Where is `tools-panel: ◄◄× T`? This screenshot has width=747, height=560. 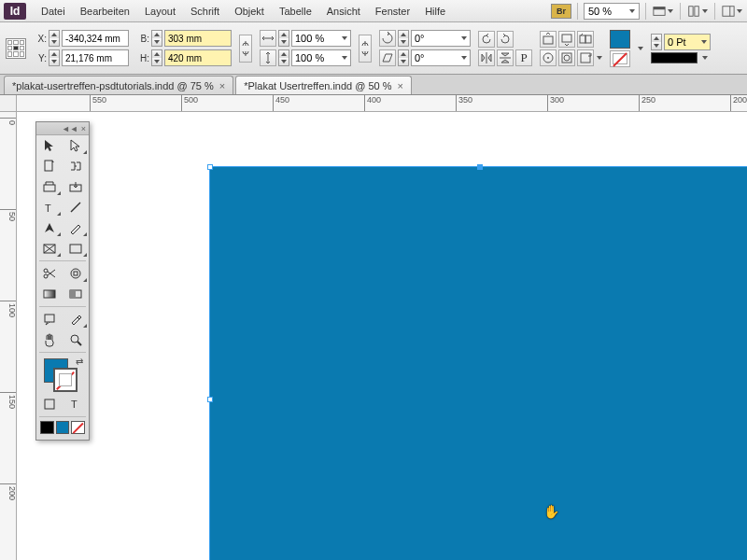 tools-panel: ◄◄× T is located at coordinates (63, 281).